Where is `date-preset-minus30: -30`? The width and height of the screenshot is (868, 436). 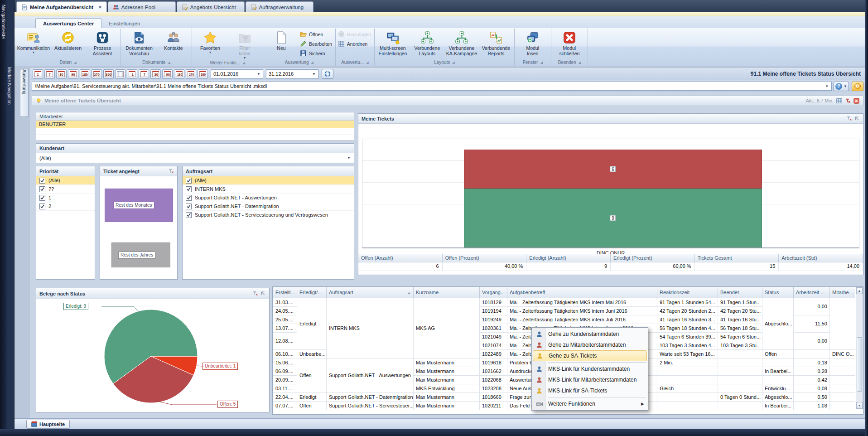
date-preset-minus30: -30 is located at coordinates (156, 74).